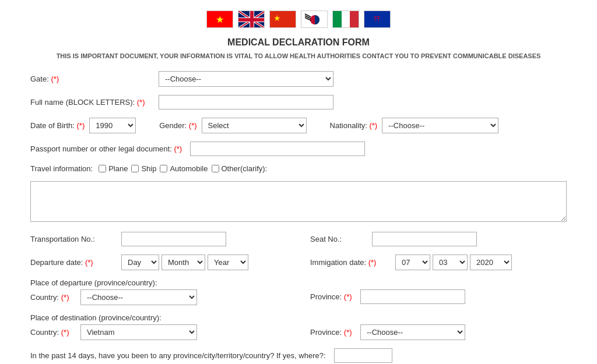 This screenshot has width=597, height=364. Describe the element at coordinates (246, 79) in the screenshot. I see `gate-select: --Choose--` at that location.